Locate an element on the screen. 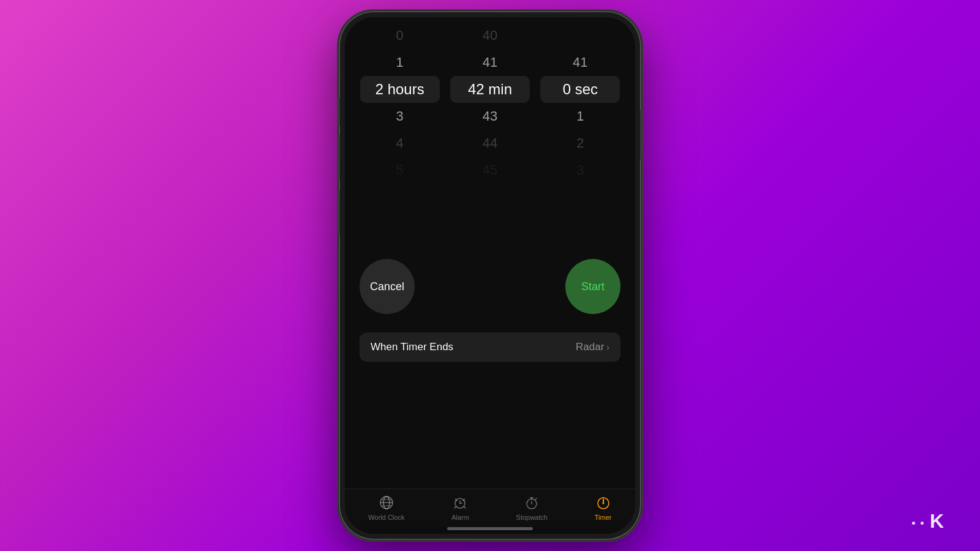  when-timer-ends-row: When Timer Ends Radar › is located at coordinates (490, 347).